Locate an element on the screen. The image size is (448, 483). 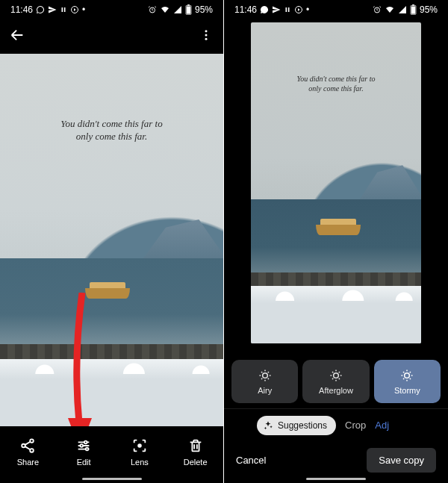
bottom-bar: Cancel Save copy is located at coordinates (336, 462).